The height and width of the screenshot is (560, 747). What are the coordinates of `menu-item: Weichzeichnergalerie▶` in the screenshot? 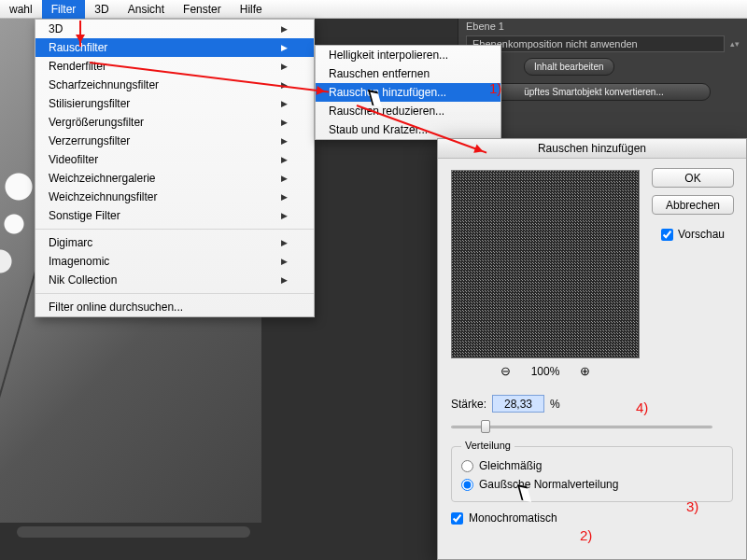 It's located at (175, 178).